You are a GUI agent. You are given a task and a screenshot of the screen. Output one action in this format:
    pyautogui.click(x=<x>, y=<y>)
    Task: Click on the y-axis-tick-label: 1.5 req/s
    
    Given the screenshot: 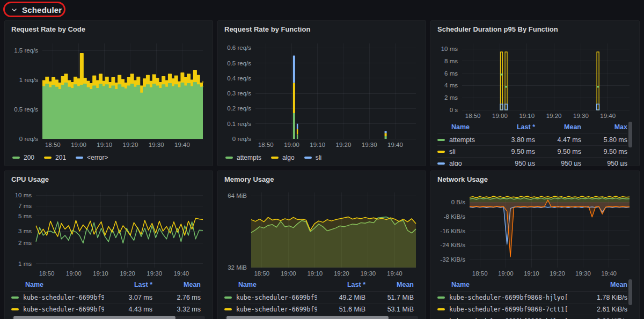 What is the action you would take?
    pyautogui.click(x=26, y=50)
    